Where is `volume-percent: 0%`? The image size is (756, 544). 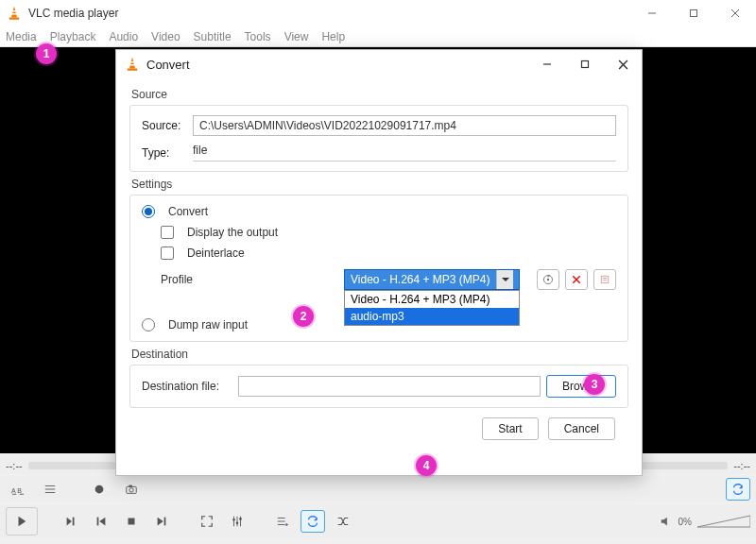
volume-percent: 0% is located at coordinates (685, 521).